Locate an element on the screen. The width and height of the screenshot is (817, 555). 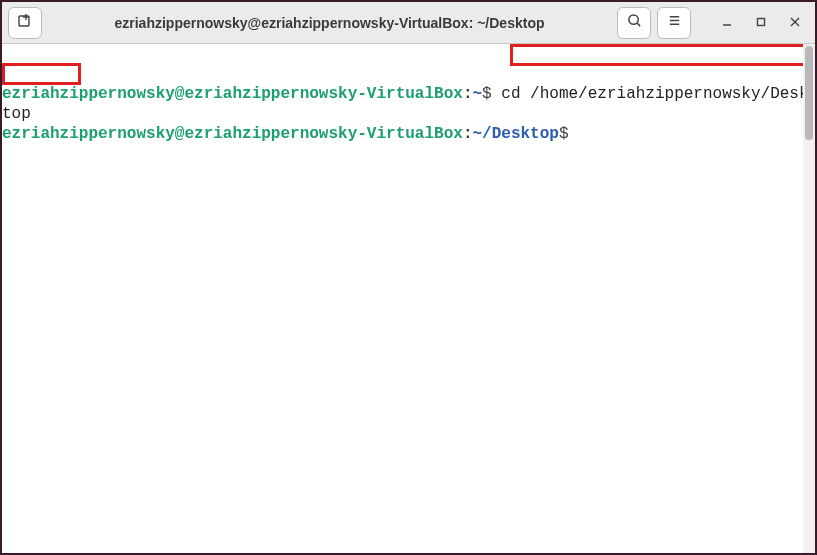
minimize-icon is located at coordinates (727, 23).